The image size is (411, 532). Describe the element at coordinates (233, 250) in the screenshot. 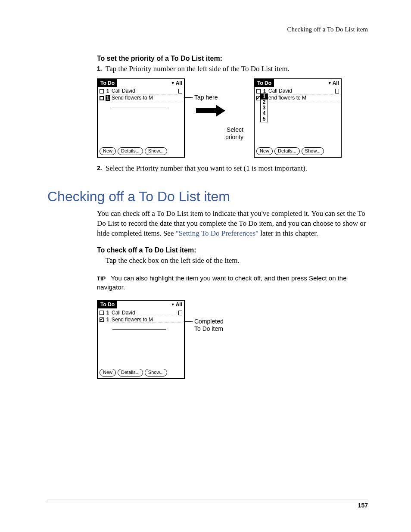

I see `check-off-heading: To check off a To Do List item:` at that location.